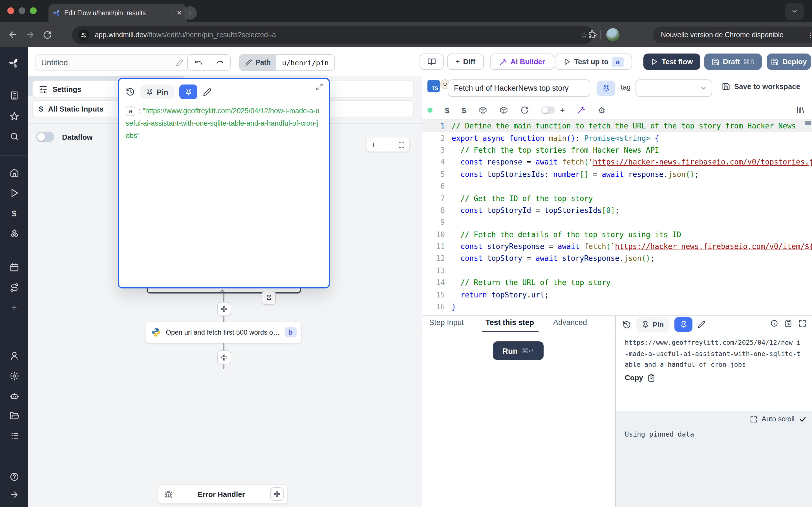 The height and width of the screenshot is (507, 812). Describe the element at coordinates (617, 150) in the screenshot. I see `code-line: 3 // Fetch the top stories from Hacker N…` at that location.